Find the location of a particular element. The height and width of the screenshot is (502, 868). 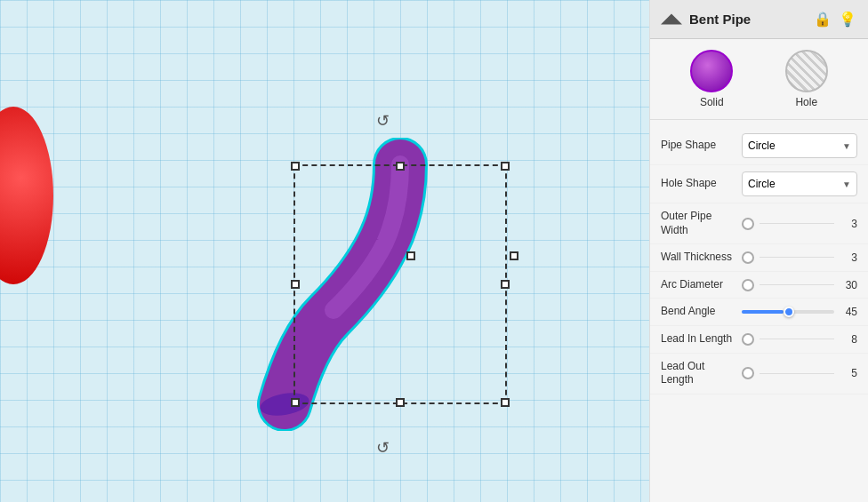

bend-angle-value: 45 is located at coordinates (848, 312).